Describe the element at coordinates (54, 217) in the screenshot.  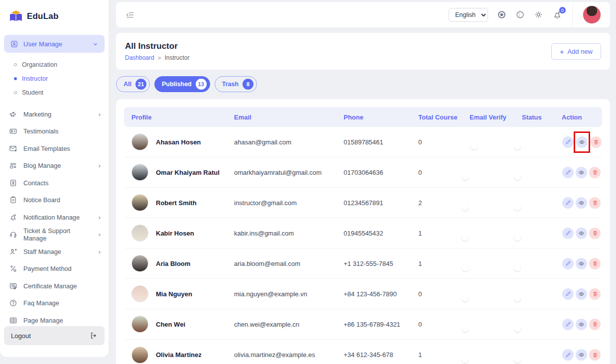
I see `sidebar-item-notification-manage: Notification Manage ›` at that location.